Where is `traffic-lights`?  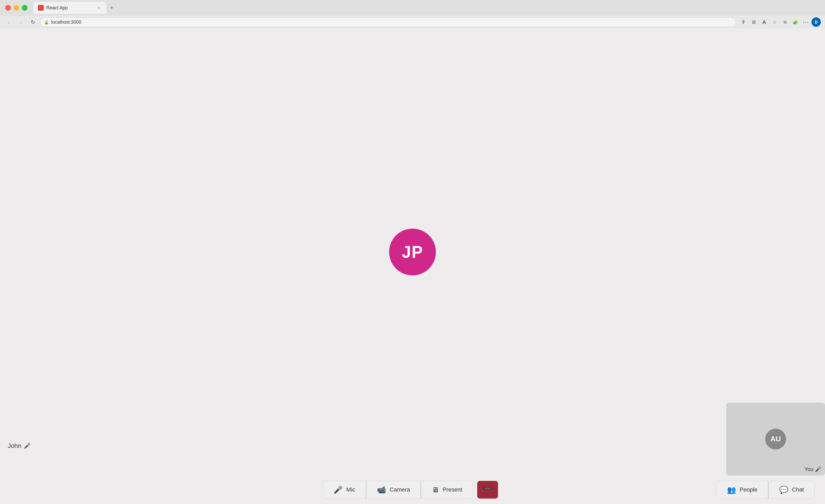 traffic-lights is located at coordinates (16, 8).